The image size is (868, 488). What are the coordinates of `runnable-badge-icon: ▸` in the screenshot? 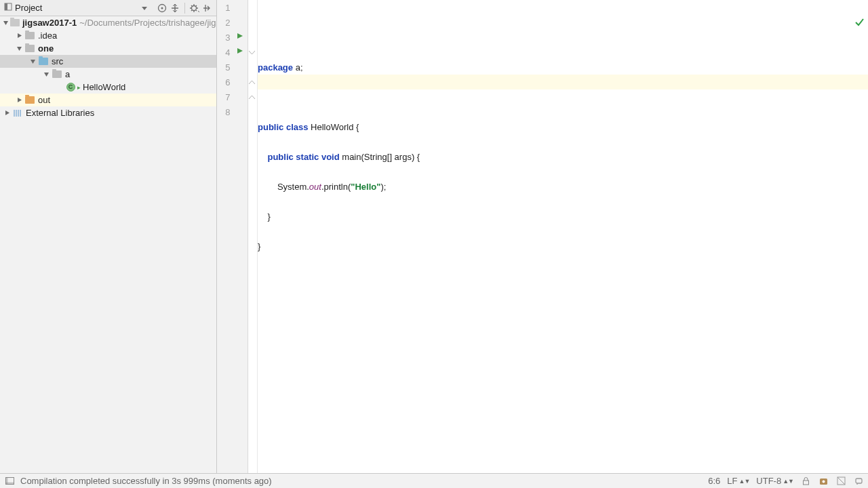 It's located at (79, 87).